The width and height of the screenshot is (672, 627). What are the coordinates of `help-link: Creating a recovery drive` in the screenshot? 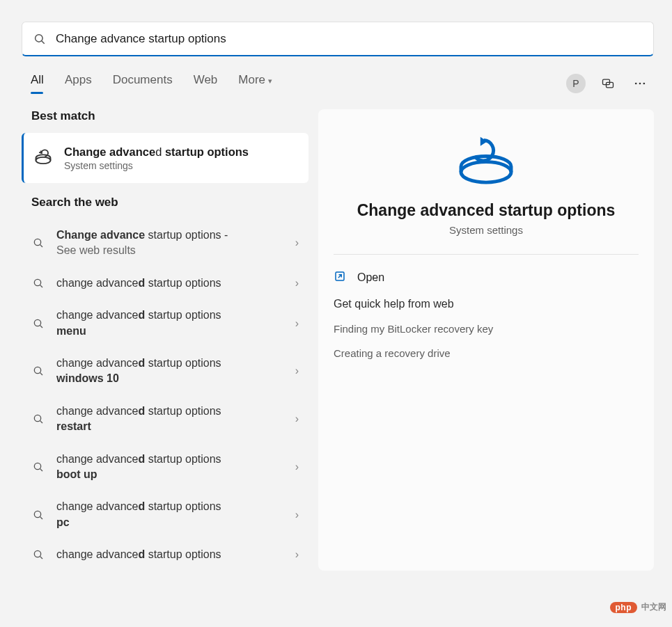 It's located at (486, 354).